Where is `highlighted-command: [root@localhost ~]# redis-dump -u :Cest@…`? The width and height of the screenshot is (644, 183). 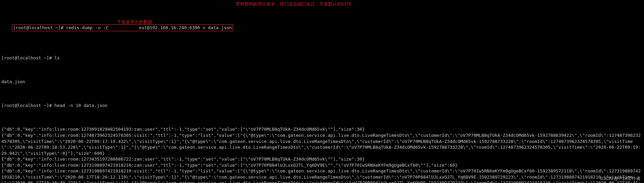 highlighted-command: [root@localhost ~]# redis-dump -u :Cest@… is located at coordinates (122, 28).